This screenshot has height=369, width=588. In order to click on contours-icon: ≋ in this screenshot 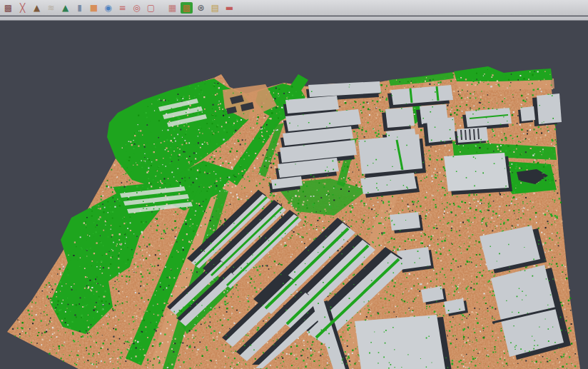, I will do `click(51, 8)`.